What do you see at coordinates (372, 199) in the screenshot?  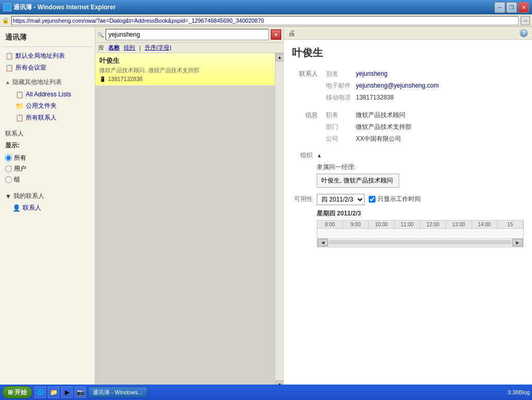 I see `avail-checkbox` at bounding box center [372, 199].